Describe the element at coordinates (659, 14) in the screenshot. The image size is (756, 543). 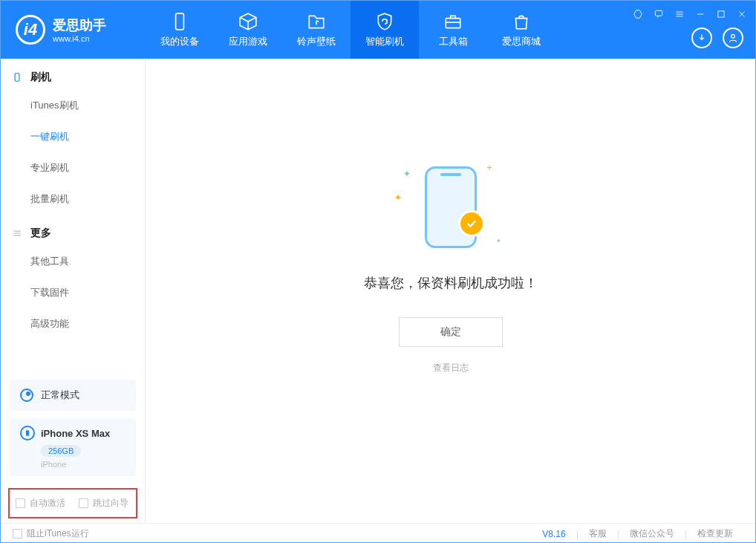
I see `feedback-icon` at that location.